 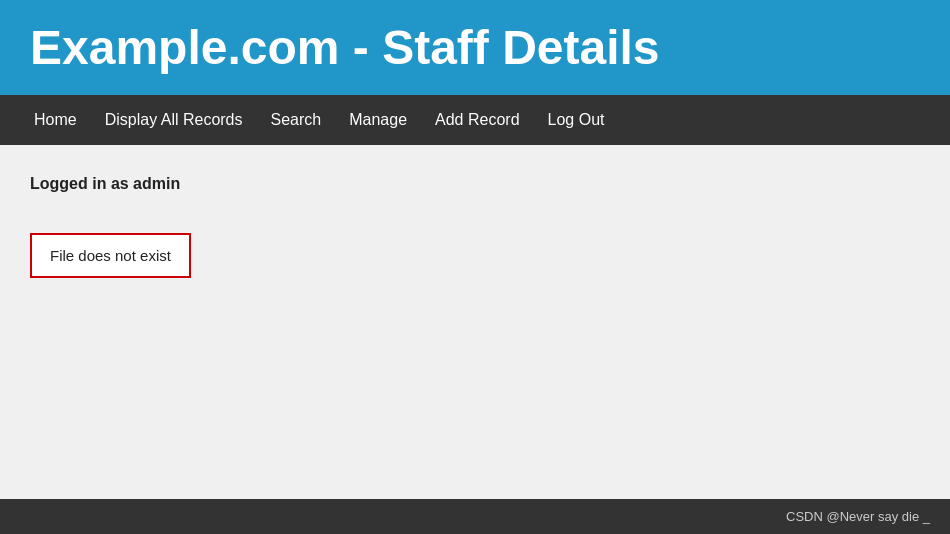 I want to click on navbar: Home Display All Records Search Manage A…, so click(x=475, y=120).